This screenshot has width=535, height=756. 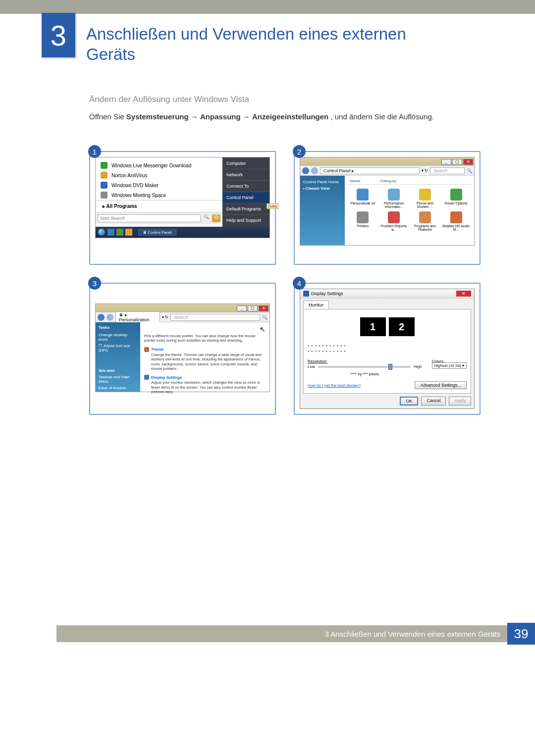 What do you see at coordinates (118, 348) in the screenshot?
I see `sidebar-item: 🛡 Adjust font size (DPI)` at bounding box center [118, 348].